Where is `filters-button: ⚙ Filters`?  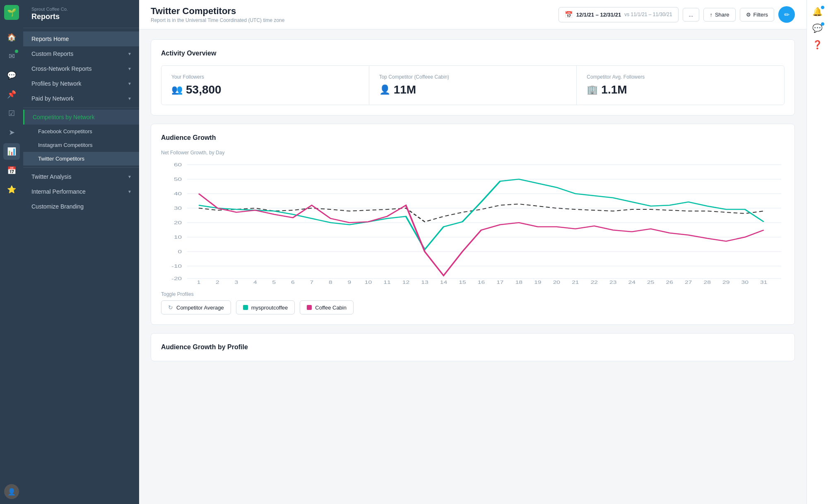 filters-button: ⚙ Filters is located at coordinates (757, 15).